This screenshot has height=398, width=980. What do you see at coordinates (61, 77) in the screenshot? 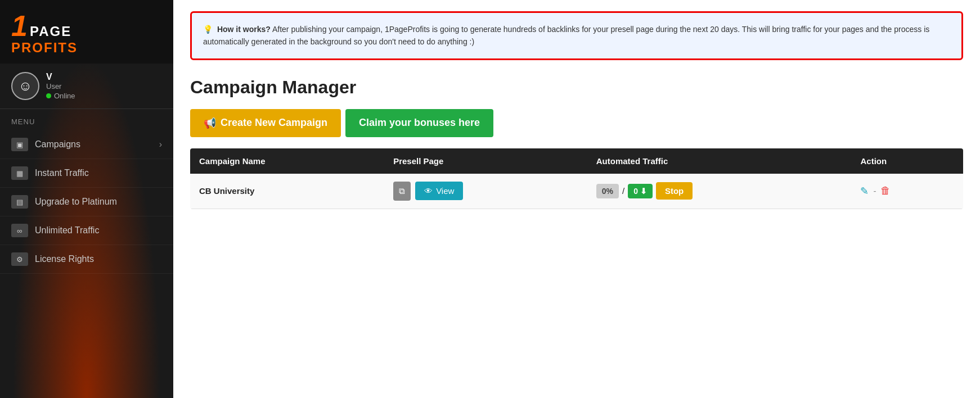
I see `username: V` at bounding box center [61, 77].